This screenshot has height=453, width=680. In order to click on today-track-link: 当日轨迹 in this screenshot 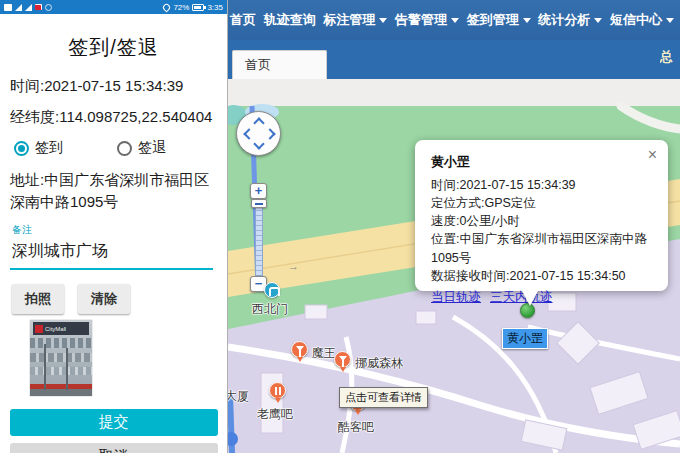, I will do `click(456, 298)`.